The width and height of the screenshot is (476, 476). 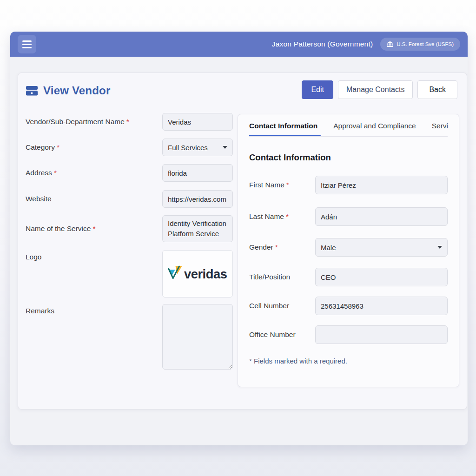 I want to click on veridas-logo: veridas, so click(x=198, y=274).